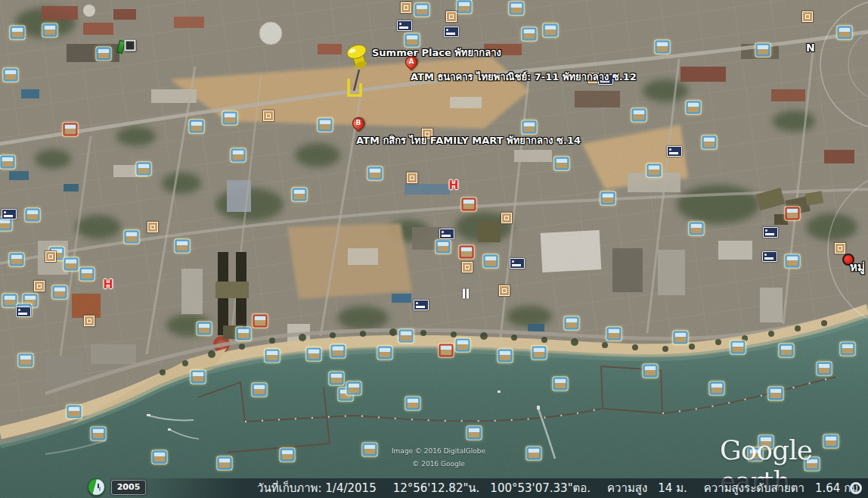 Image resolution: width=868 pixels, height=498 pixels. I want to click on compass-north-label: N, so click(811, 48).